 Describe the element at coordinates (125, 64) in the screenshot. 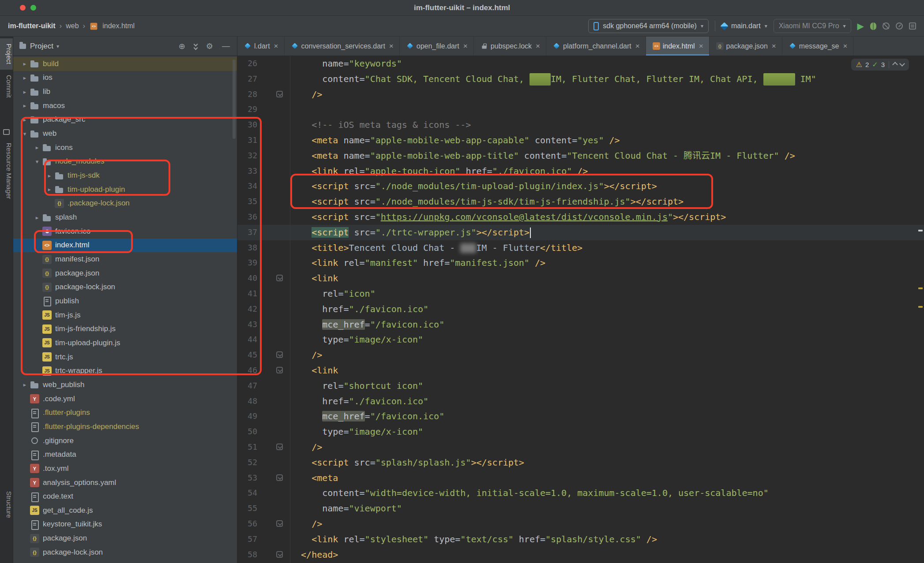

I see `tree-item-build: ▸build` at that location.